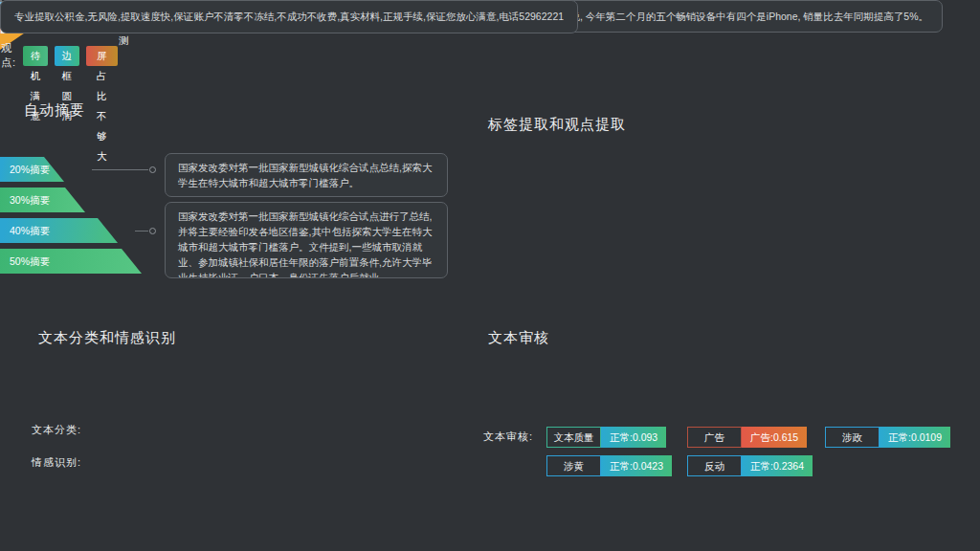 This screenshot has width=980, height=551. Describe the element at coordinates (519, 339) in the screenshot. I see `section-heading-review: 文本审核` at that location.